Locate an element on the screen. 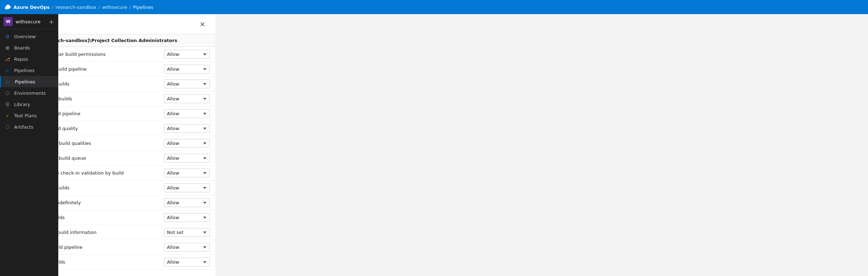 This screenshot has height=276, width=868. permission-row-14: View builds Not setAllowDeny is located at coordinates (137, 262).